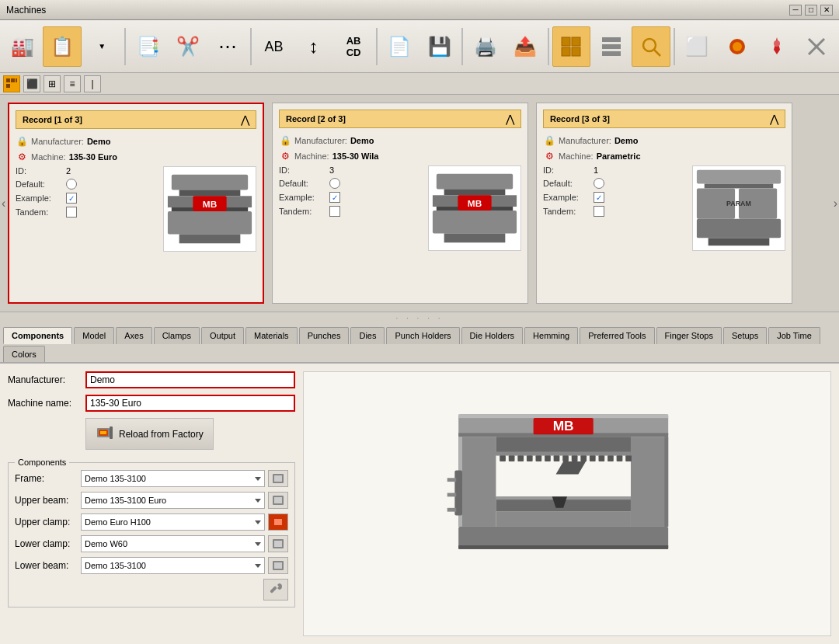 Image resolution: width=839 pixels, height=644 pixels. I want to click on toolbar-grid2-button, so click(611, 47).